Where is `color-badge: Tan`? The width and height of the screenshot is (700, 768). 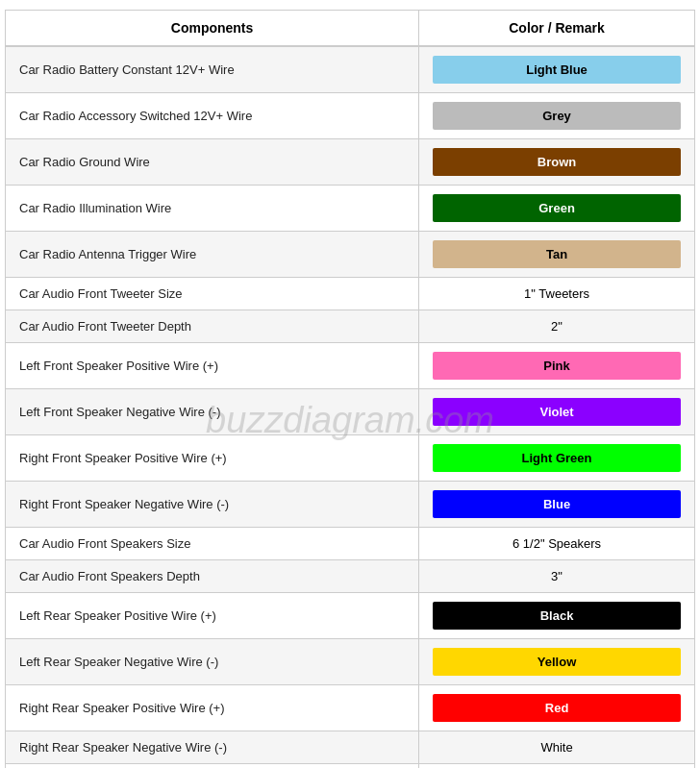
color-badge: Tan is located at coordinates (557, 254).